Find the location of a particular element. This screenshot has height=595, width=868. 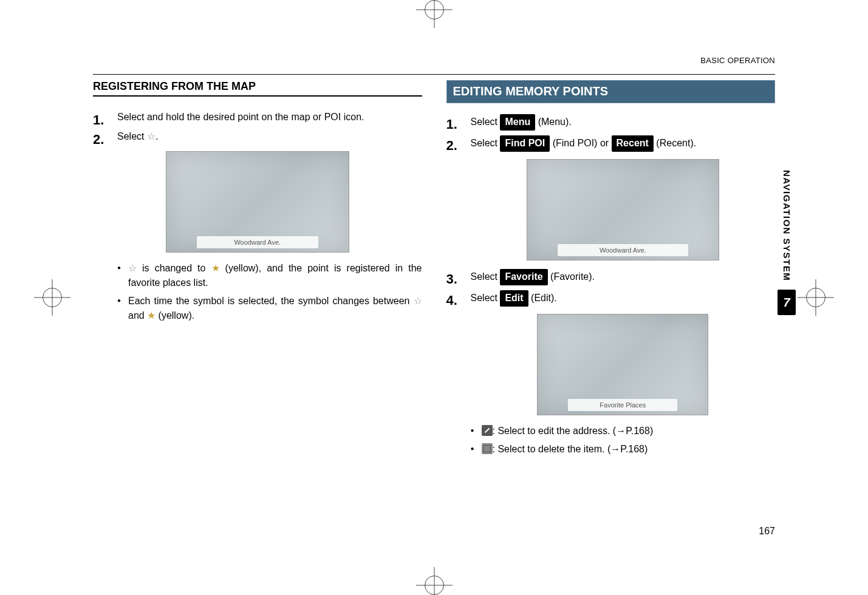

trash-icon is located at coordinates (487, 449).